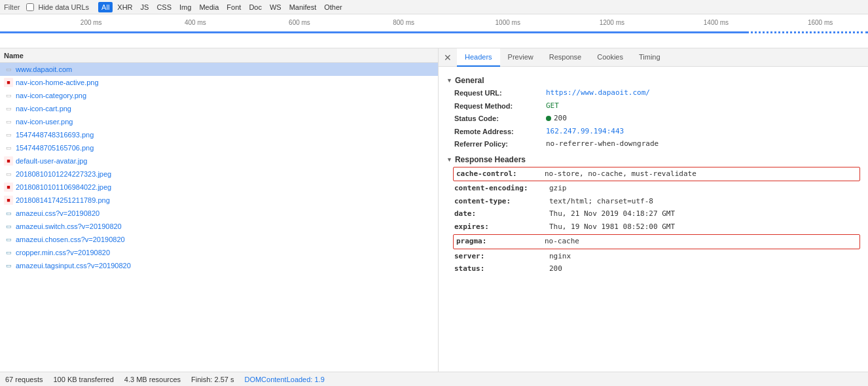 This screenshot has width=868, height=386. Describe the element at coordinates (185, 7) in the screenshot. I see `filter-btn-img: Img` at that location.